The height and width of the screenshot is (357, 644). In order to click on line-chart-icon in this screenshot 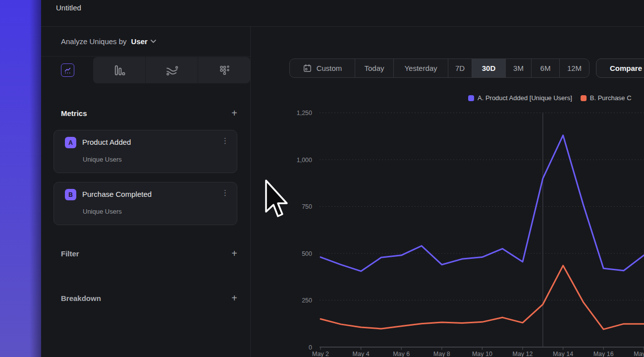, I will do `click(67, 70)`.